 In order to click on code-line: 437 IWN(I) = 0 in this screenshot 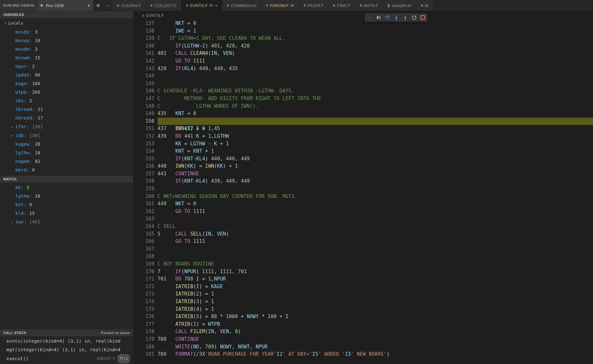, I will do `click(375, 129)`.